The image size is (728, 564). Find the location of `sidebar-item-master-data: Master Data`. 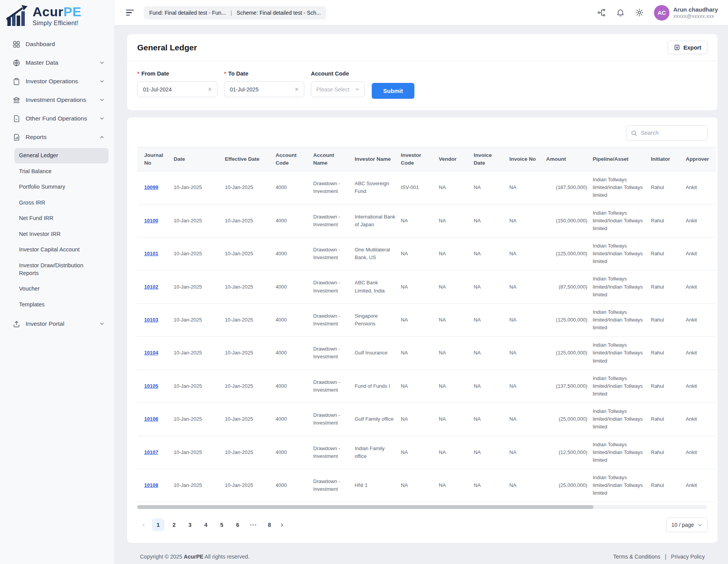

sidebar-item-master-data: Master Data is located at coordinates (57, 63).